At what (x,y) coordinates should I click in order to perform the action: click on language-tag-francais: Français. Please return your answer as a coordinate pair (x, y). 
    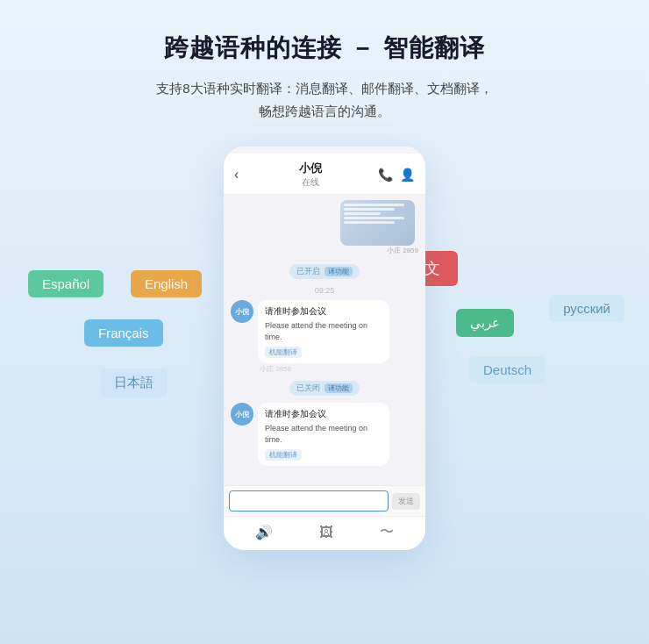
    Looking at the image, I should click on (124, 333).